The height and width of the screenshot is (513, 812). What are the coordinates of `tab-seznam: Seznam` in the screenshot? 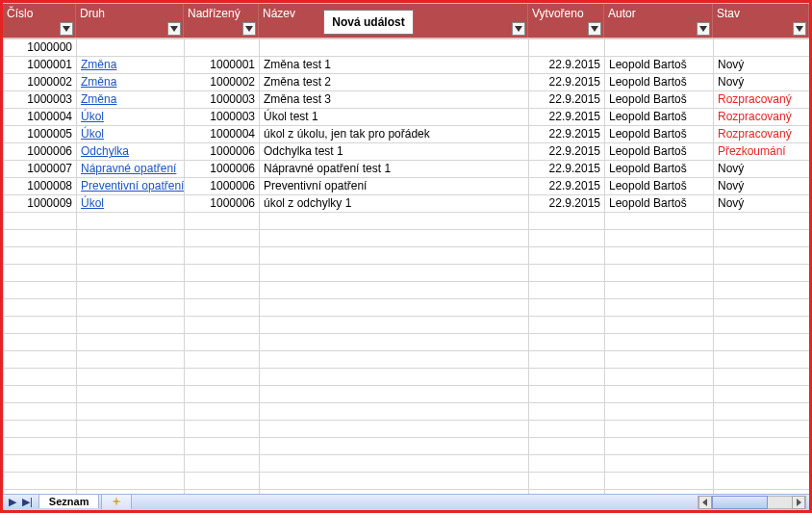 It's located at (69, 500).